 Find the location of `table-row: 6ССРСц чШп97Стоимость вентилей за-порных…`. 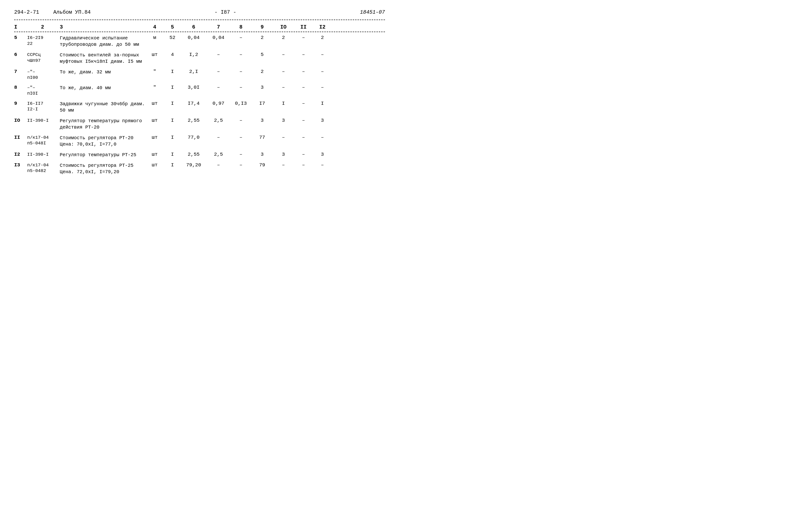

table-row: 6ССРСц чШп97Стоимость вентилей за-порных… is located at coordinates (200, 58).